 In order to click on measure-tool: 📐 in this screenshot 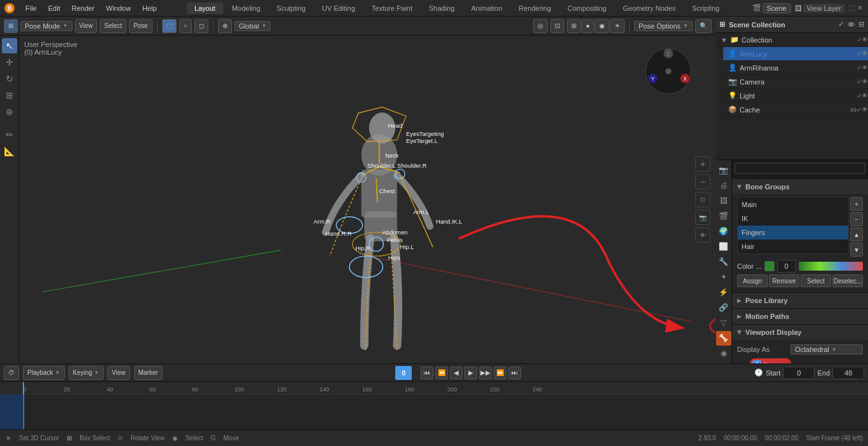, I will do `click(10, 151)`.